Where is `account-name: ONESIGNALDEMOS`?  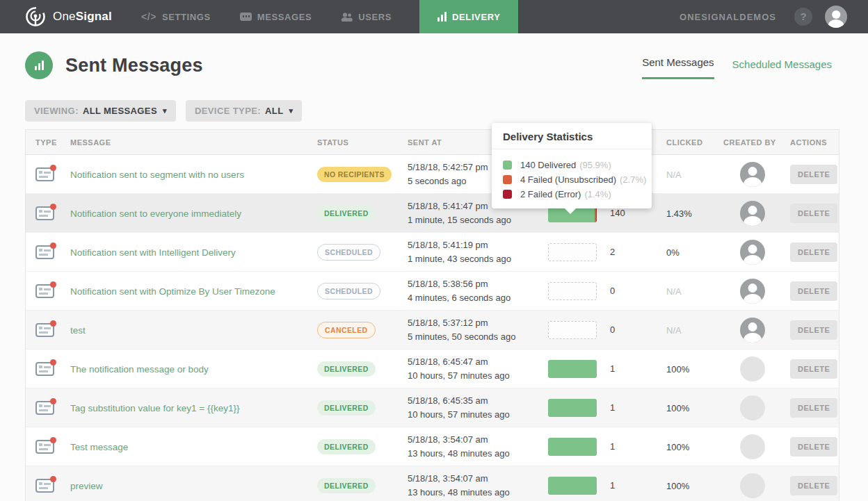 account-name: ONESIGNALDEMOS is located at coordinates (728, 17).